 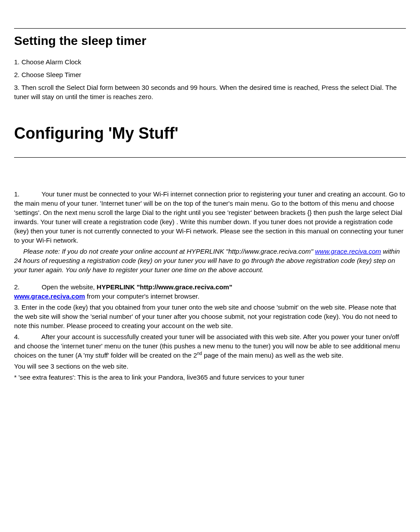 What do you see at coordinates (348, 251) in the screenshot?
I see `link-grace-reciva-note: www.grace.reciva.com` at bounding box center [348, 251].